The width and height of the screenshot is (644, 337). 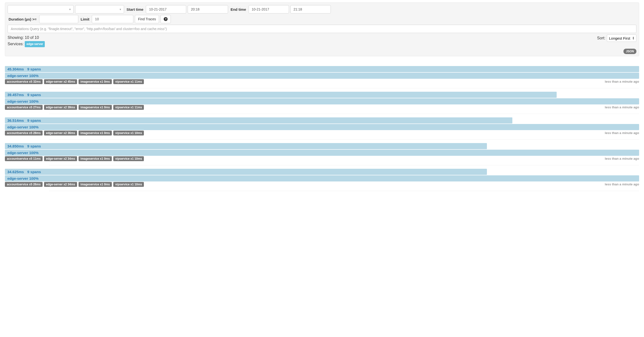 I want to click on trace-duration-value: 45.304ms, so click(x=16, y=69).